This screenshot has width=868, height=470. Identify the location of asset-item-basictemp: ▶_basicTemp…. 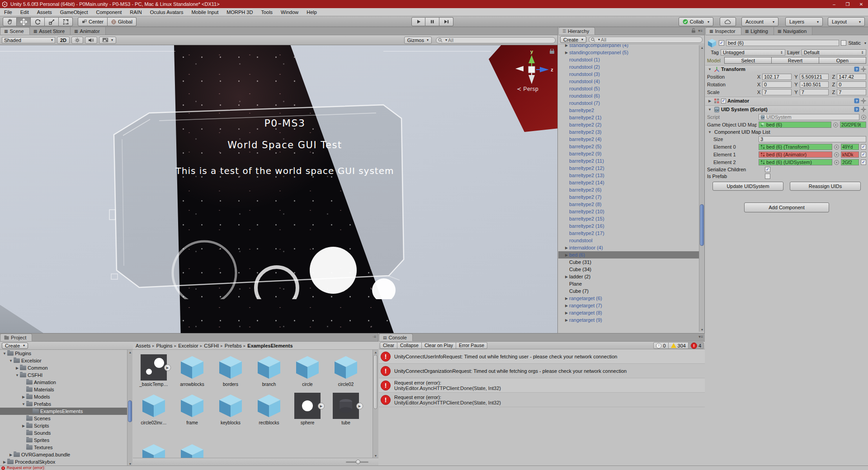
(154, 371).